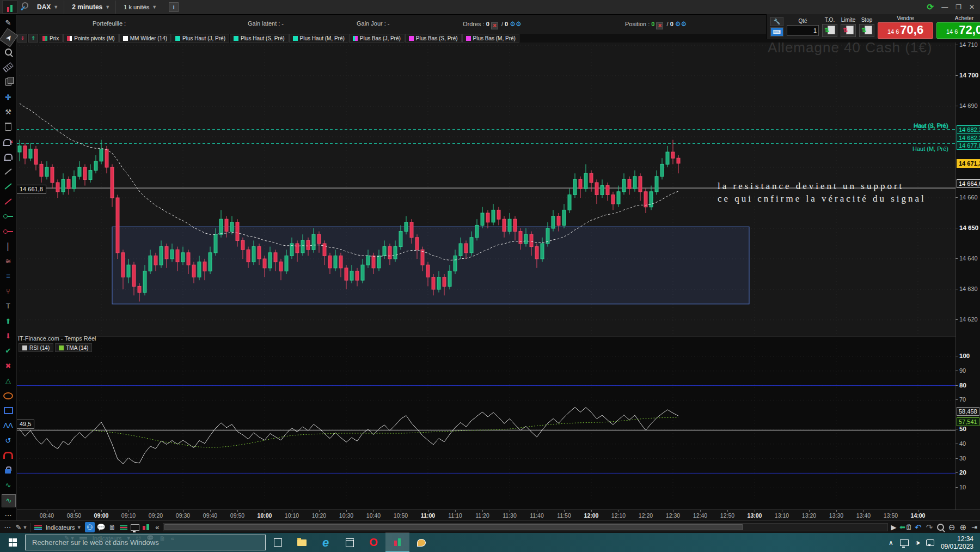 The image size is (980, 552). What do you see at coordinates (660, 26) in the screenshot?
I see `close-position-icon: ✖` at bounding box center [660, 26].